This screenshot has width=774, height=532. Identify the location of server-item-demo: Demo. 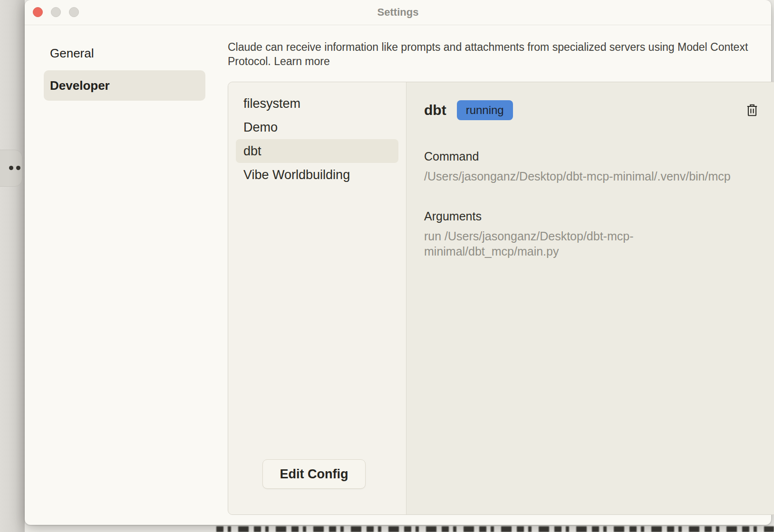
(317, 127).